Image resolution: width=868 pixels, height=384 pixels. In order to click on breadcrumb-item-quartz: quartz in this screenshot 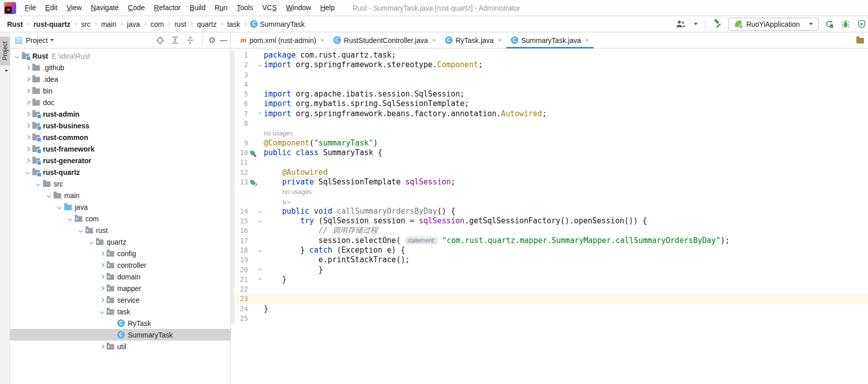, I will do `click(207, 24)`.